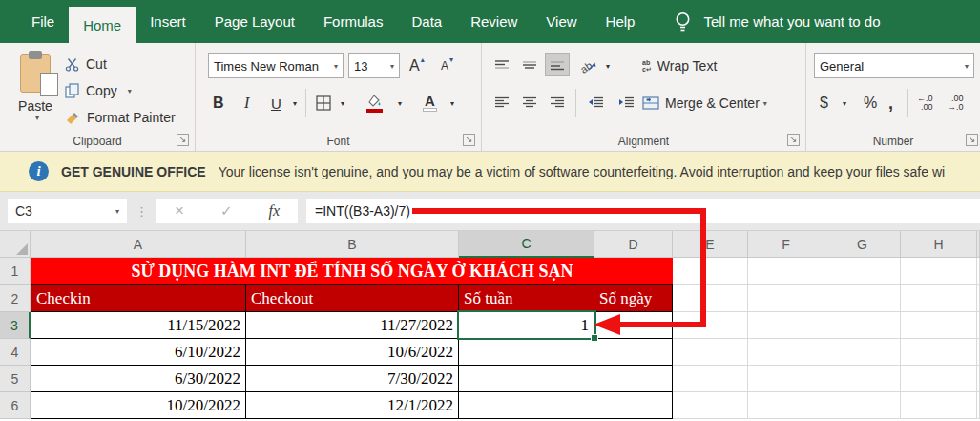 This screenshot has height=421, width=980. What do you see at coordinates (971, 139) in the screenshot?
I see `number-dialog-launcher-icon: ↘` at bounding box center [971, 139].